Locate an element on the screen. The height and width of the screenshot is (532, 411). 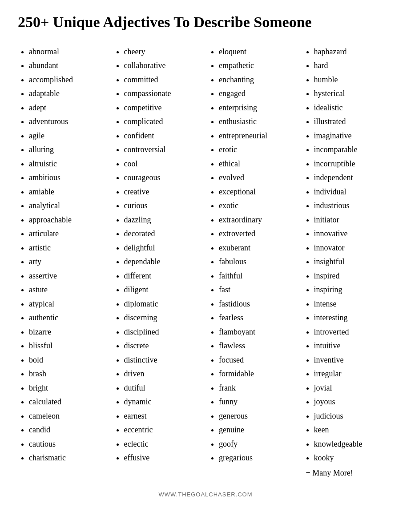
list-item: funny is located at coordinates (258, 402).